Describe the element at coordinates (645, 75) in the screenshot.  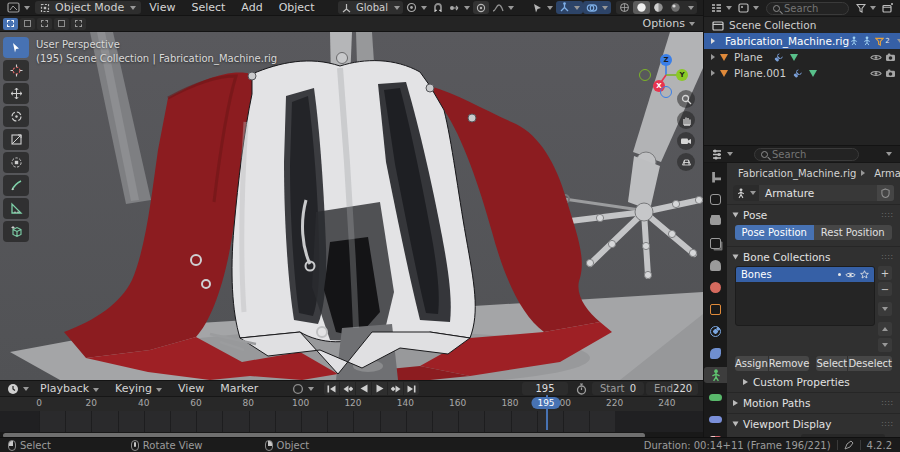
I see `axis-y-negative-handle` at that location.